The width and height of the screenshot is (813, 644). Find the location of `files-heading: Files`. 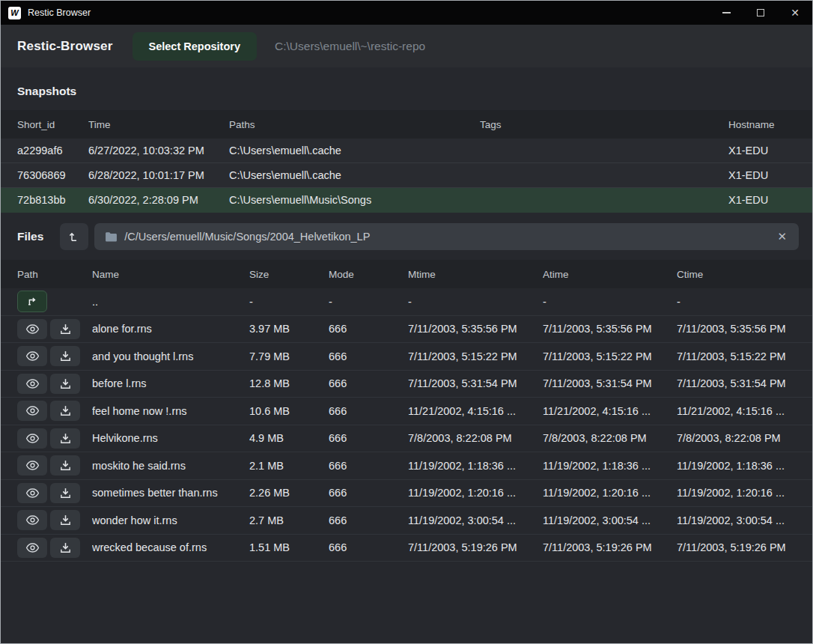

files-heading: Files is located at coordinates (30, 237).